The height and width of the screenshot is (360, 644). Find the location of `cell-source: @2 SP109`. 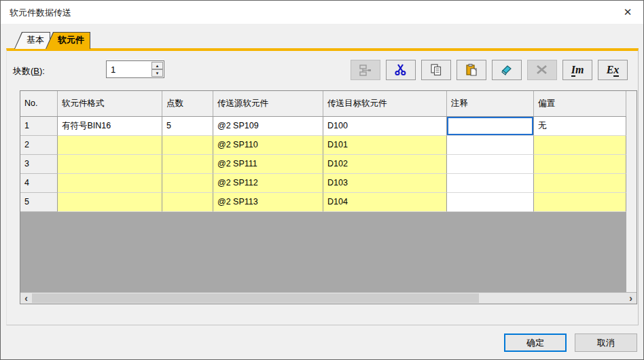

cell-source: @2 SP109 is located at coordinates (268, 126).